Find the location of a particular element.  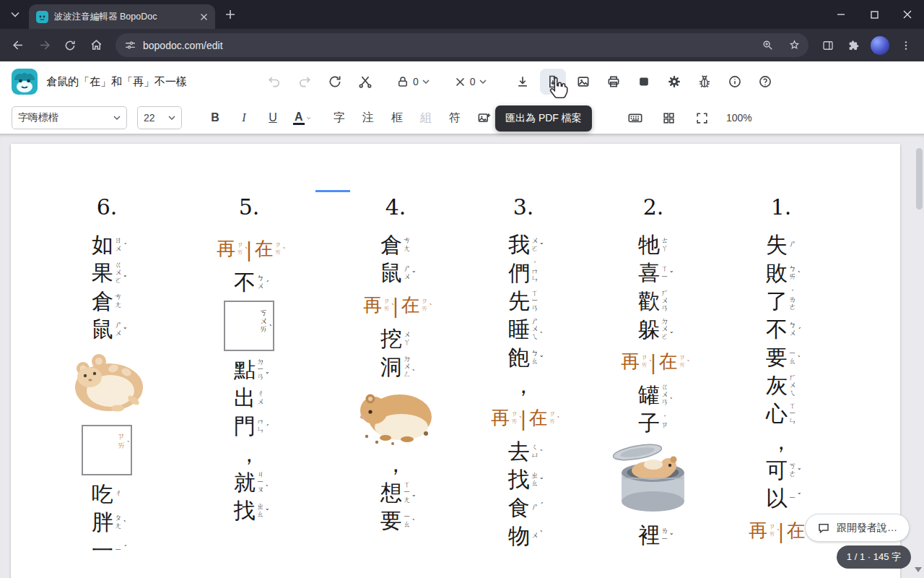

zhuyin-annotation: ㄉㄧㄢˇ is located at coordinates (261, 370).